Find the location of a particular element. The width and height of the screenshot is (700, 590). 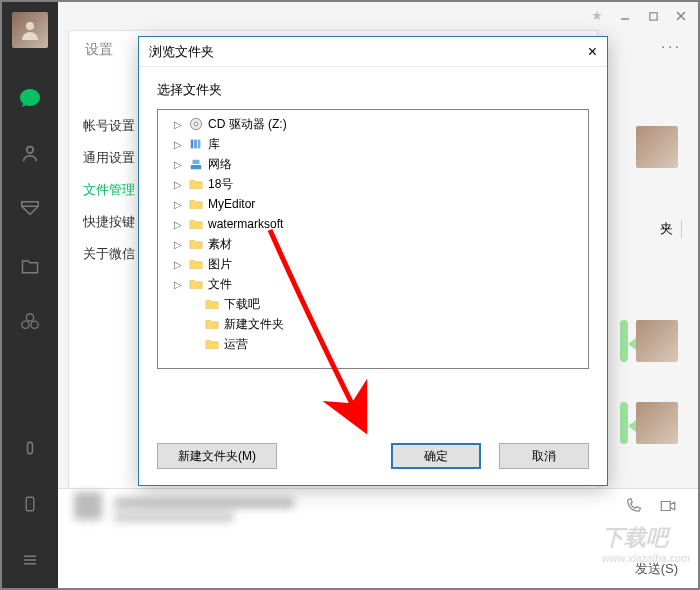

user-avatar is located at coordinates (30, 30).